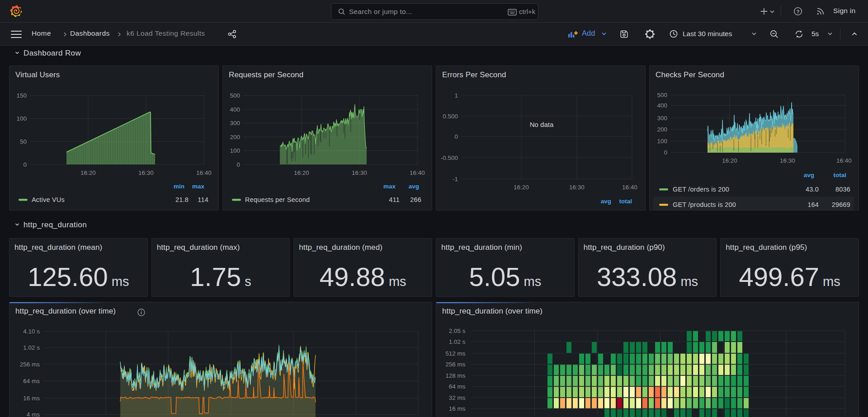 This screenshot has height=417, width=868. Describe the element at coordinates (812, 189) in the screenshot. I see `svg-text: 43.0` at that location.